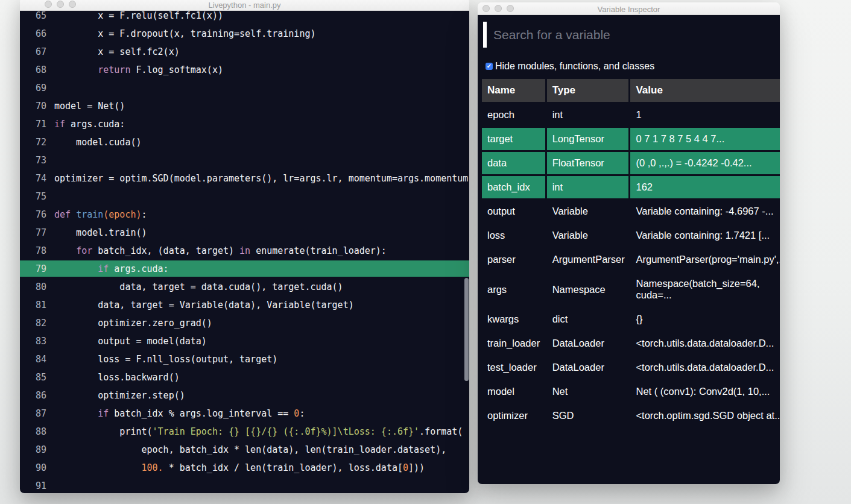 This screenshot has height=504, width=851. I want to click on code-token: F.log_softmax(x), so click(177, 70).